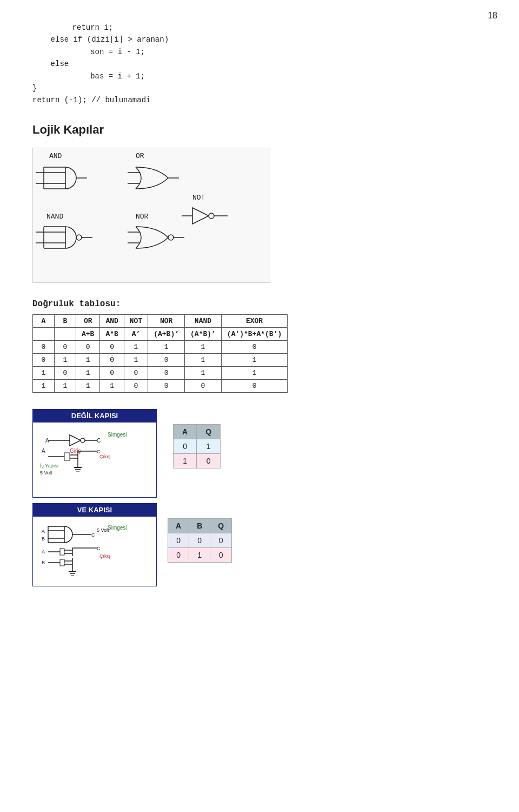 This screenshot has width=519, height=812. What do you see at coordinates (209, 461) in the screenshot?
I see `degil-row2-q: 0` at bounding box center [209, 461].